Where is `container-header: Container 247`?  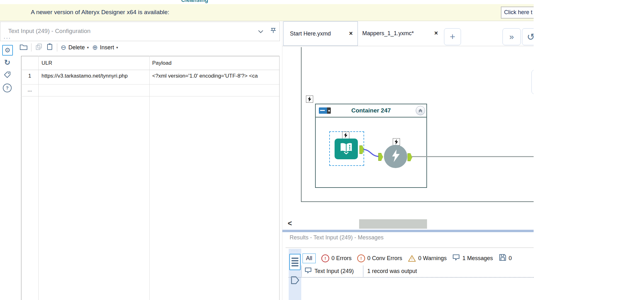
container-header: Container 247 is located at coordinates (371, 111).